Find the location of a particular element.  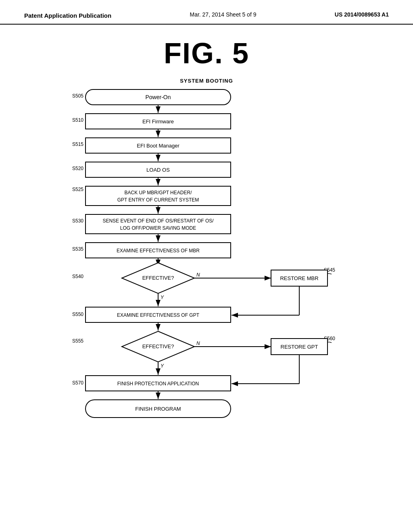

svg-text: FINISH PROGRAM is located at coordinates (158, 409).